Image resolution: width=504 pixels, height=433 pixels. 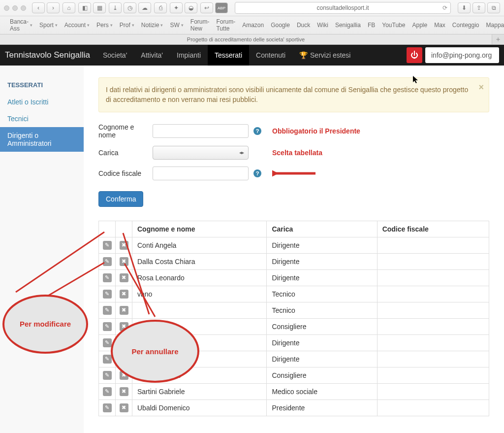 I want to click on sidebar-toggle: ◧, so click(x=85, y=8).